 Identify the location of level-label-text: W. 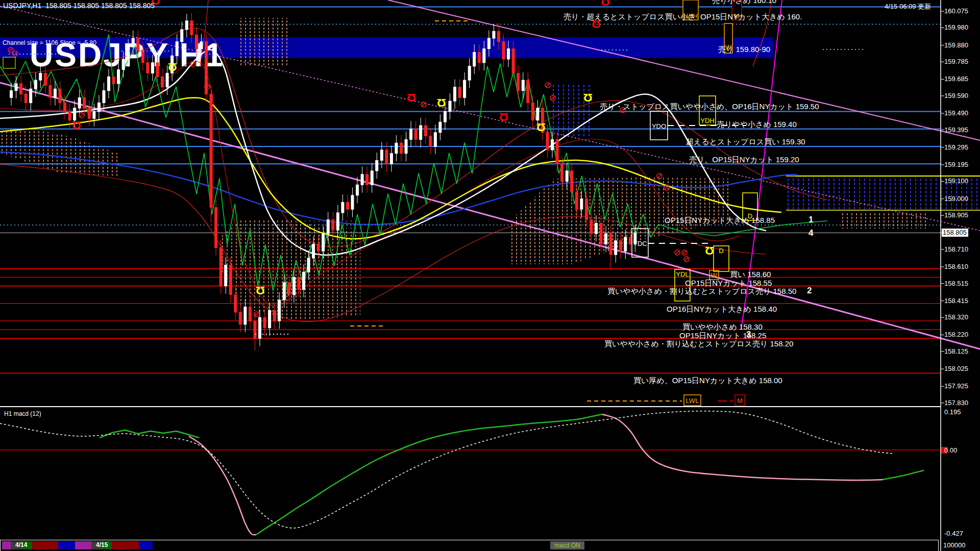
(715, 276).